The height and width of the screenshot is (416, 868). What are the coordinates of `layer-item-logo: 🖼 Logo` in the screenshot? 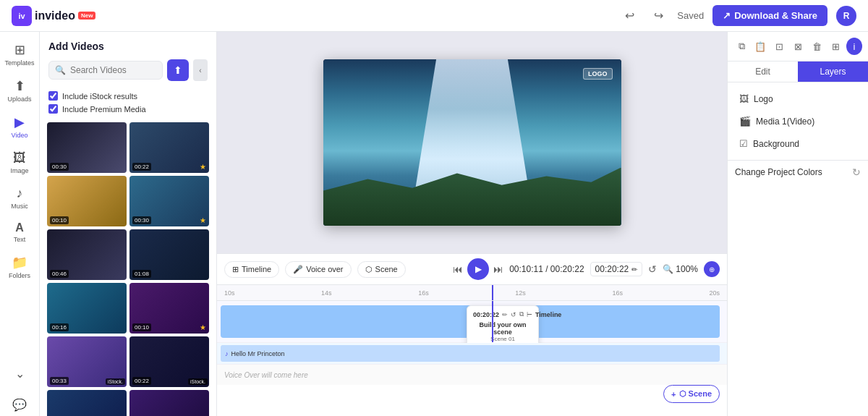 It's located at (798, 98).